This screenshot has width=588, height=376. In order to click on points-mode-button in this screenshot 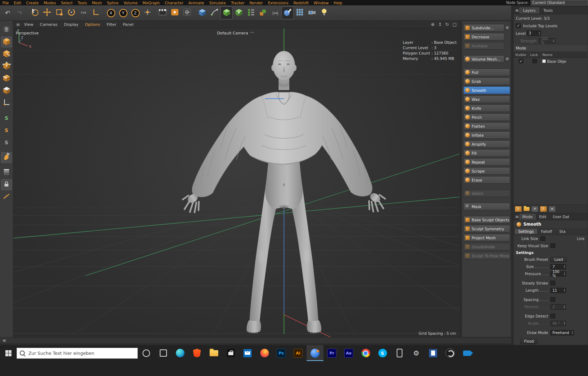, I will do `click(6, 66)`.